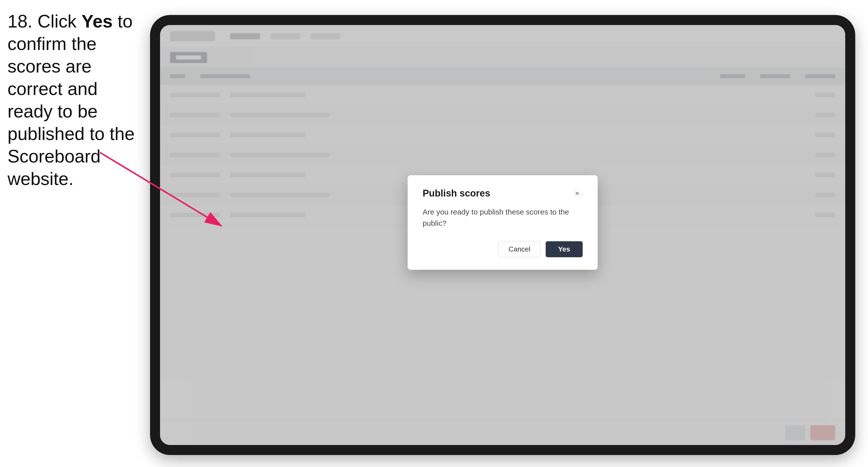 The width and height of the screenshot is (868, 467). Describe the element at coordinates (503, 218) in the screenshot. I see `modal-message: Are you ready to publish these scores to…` at that location.